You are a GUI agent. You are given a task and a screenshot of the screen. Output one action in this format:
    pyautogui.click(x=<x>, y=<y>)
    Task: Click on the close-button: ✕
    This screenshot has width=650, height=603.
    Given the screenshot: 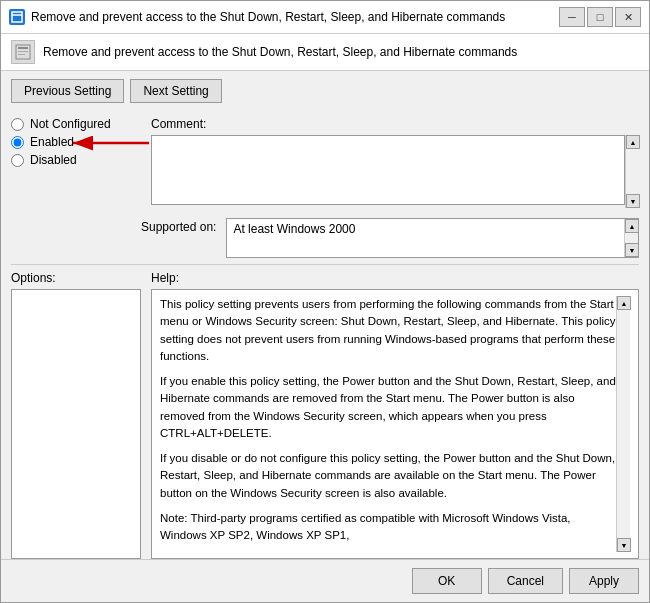 What is the action you would take?
    pyautogui.click(x=628, y=17)
    